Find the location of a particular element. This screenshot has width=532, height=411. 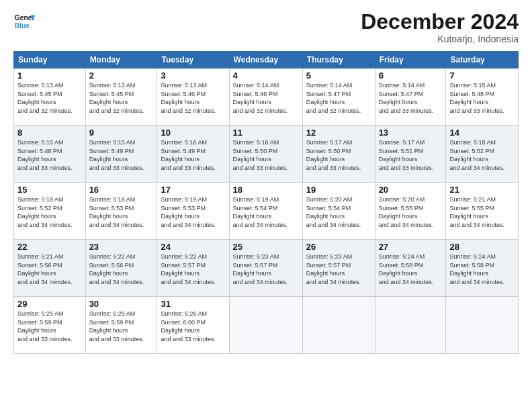

day-number: 10 is located at coordinates (193, 133).